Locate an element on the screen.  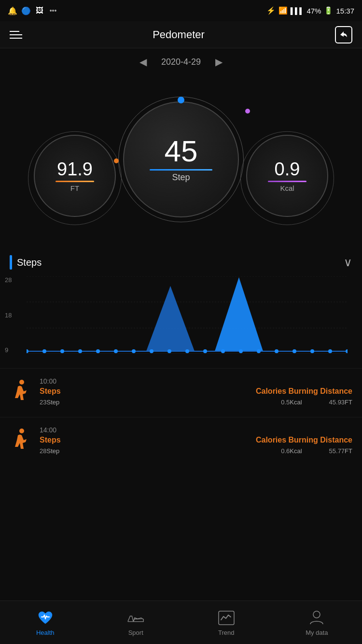
steps-blue-indicator is located at coordinates (11, 262).